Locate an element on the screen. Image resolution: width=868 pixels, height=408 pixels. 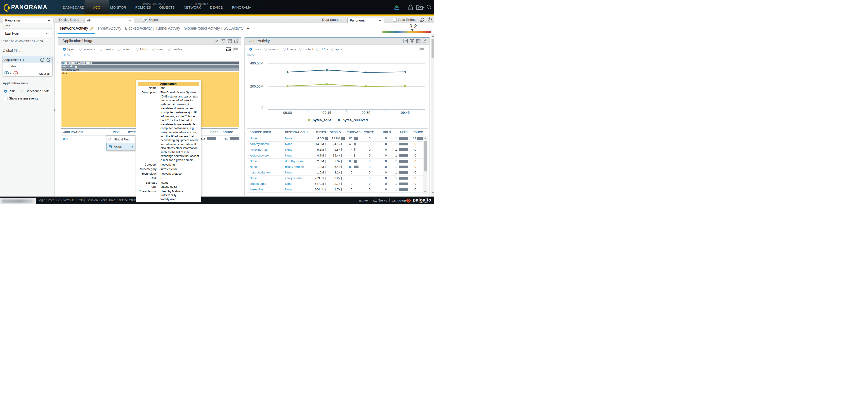
svg-text: 09:30 is located at coordinates (366, 113).